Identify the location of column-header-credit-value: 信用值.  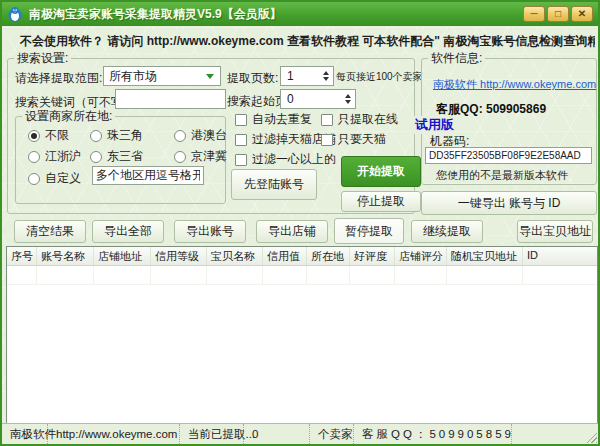
(285, 256).